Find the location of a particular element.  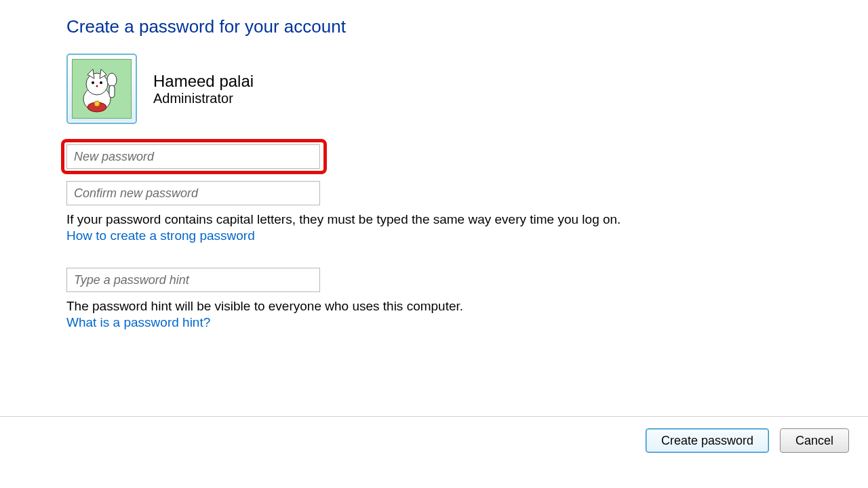

page-title: Create a password for your account is located at coordinates (433, 27).